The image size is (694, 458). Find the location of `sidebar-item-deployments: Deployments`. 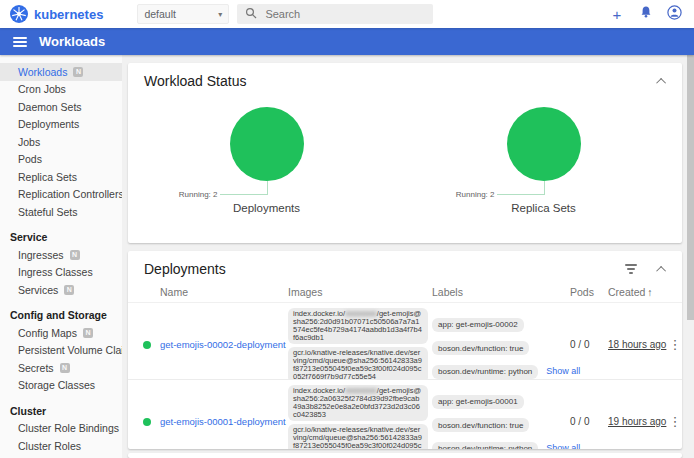

sidebar-item-deployments: Deployments is located at coordinates (61, 125).